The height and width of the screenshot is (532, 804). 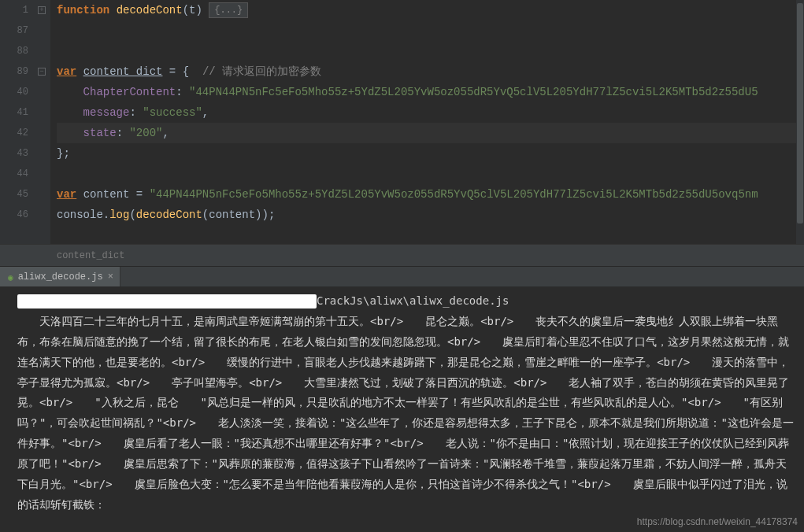 What do you see at coordinates (123, 72) in the screenshot?
I see `identifier: content_dict` at bounding box center [123, 72].